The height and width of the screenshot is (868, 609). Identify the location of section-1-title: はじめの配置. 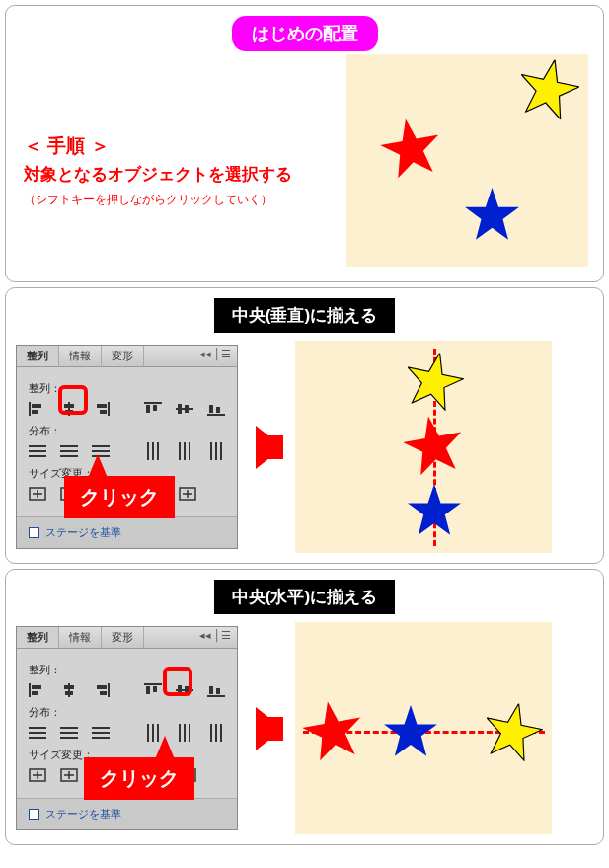
(305, 34).